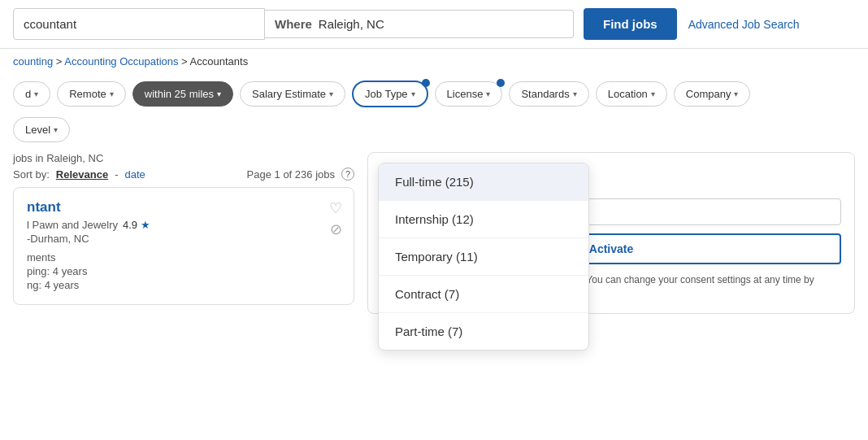  Describe the element at coordinates (336, 229) in the screenshot. I see `hide-job-button: ⊘` at that location.